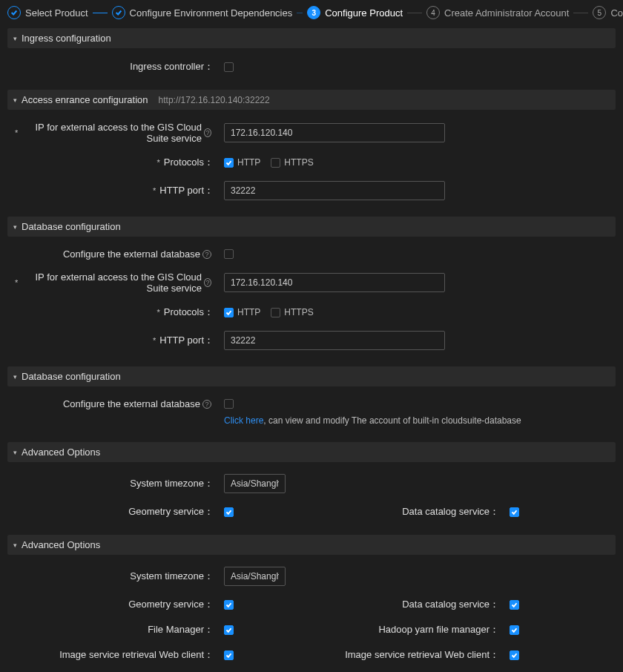  I want to click on db1-ext-label: Configure the external database ?, so click(115, 254).